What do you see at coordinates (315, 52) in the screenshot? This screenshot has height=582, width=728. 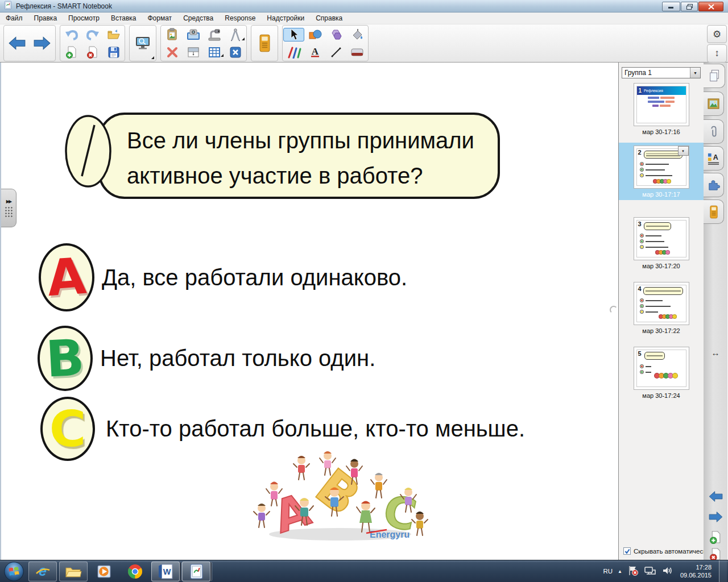 I see `text-tool-button: A` at bounding box center [315, 52].